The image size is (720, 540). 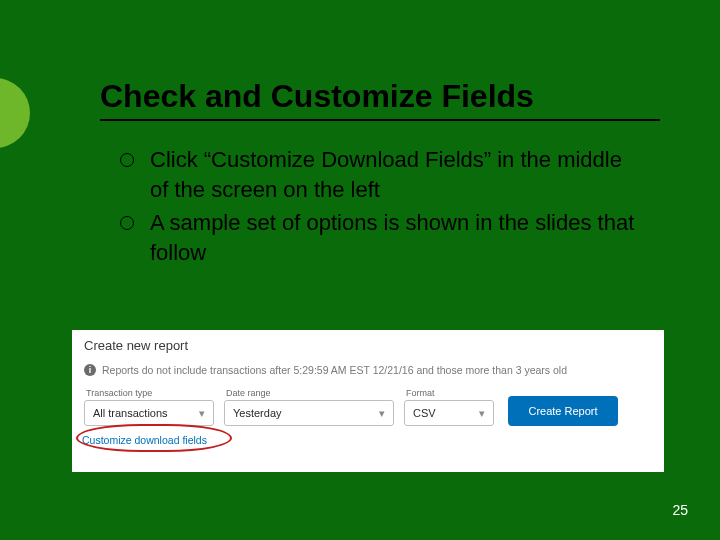 What do you see at coordinates (680, 510) in the screenshot?
I see `page-number: 25` at bounding box center [680, 510].